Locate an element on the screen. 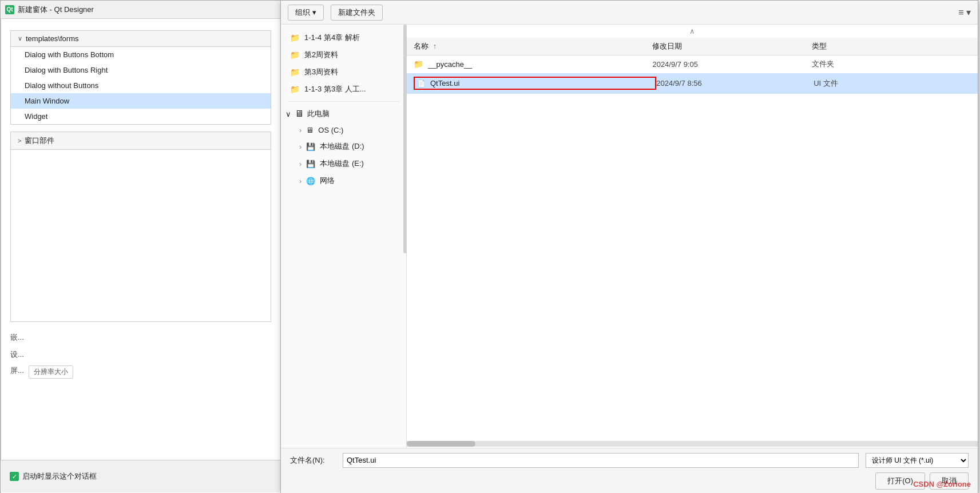 This screenshot has width=980, height=493. folder-icon-pycache: 📁 is located at coordinates (419, 64).